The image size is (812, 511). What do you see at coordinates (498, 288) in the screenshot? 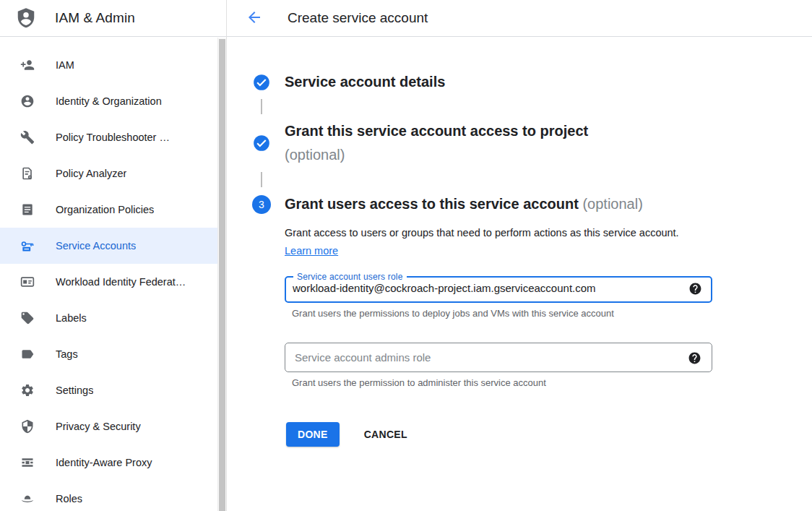
I see `users-role-field-outline: Service account users role` at bounding box center [498, 288].